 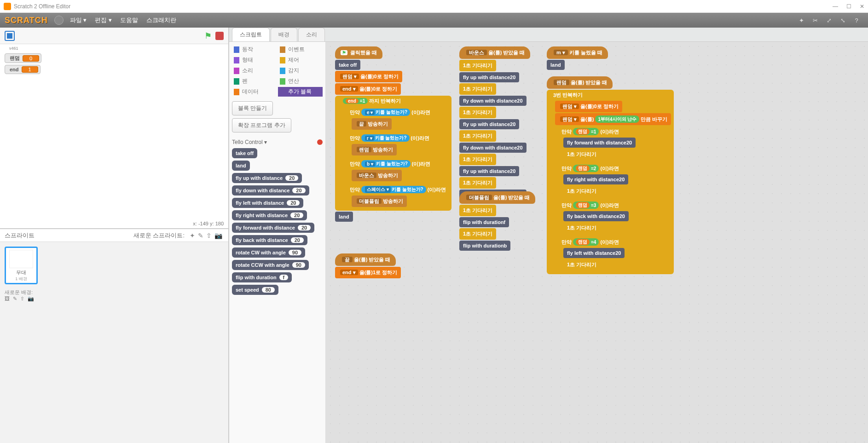 What do you see at coordinates (365, 259) in the screenshot?
I see `hat-when-receive: 끝을(를) 받았을 때` at bounding box center [365, 259].